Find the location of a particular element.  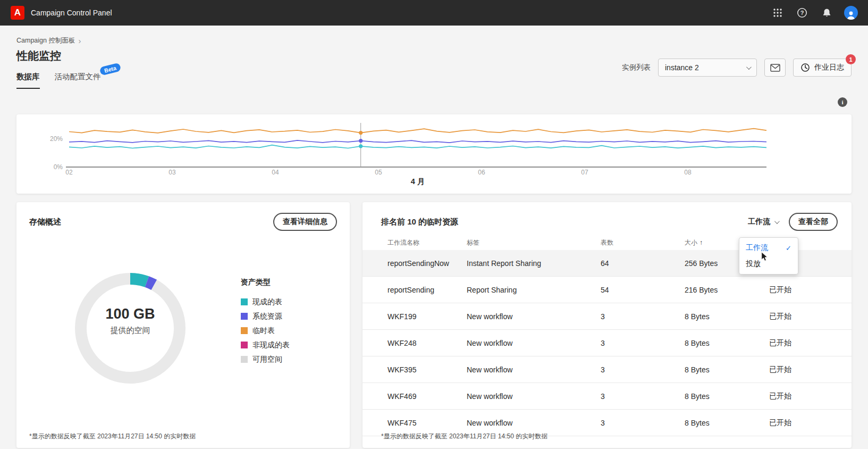

resources-title: 排名前 10 的临时资源 is located at coordinates (420, 222).